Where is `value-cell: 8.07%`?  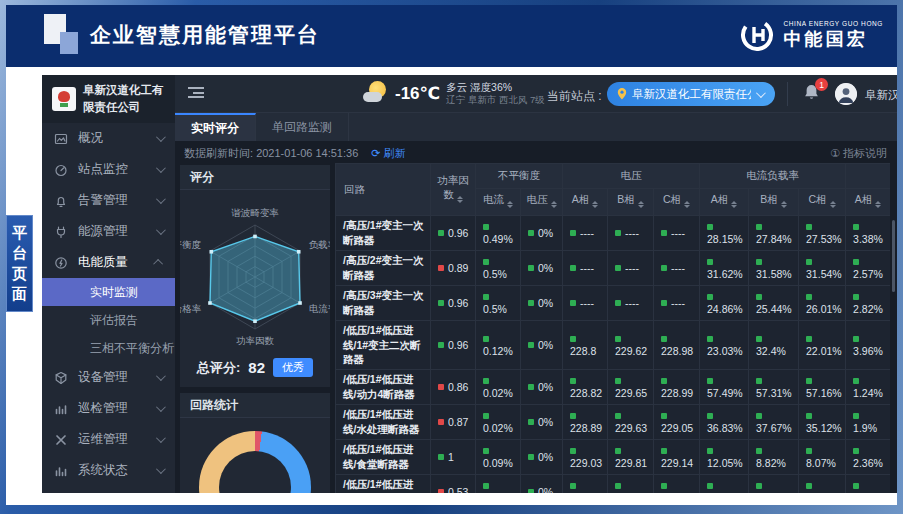 value-cell: 8.07% is located at coordinates (822, 458).